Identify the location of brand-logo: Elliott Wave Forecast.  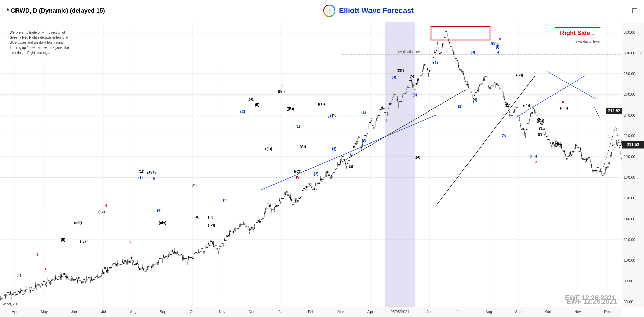
(368, 11).